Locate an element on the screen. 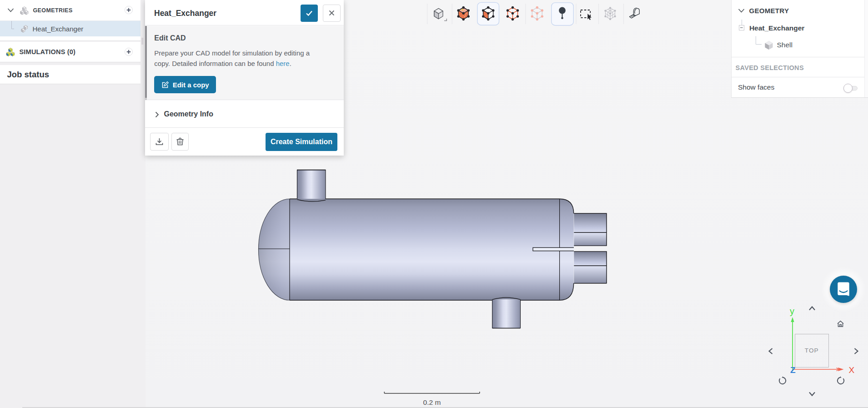 This screenshot has width=868, height=408. svg-text: 0.2 m is located at coordinates (432, 402).